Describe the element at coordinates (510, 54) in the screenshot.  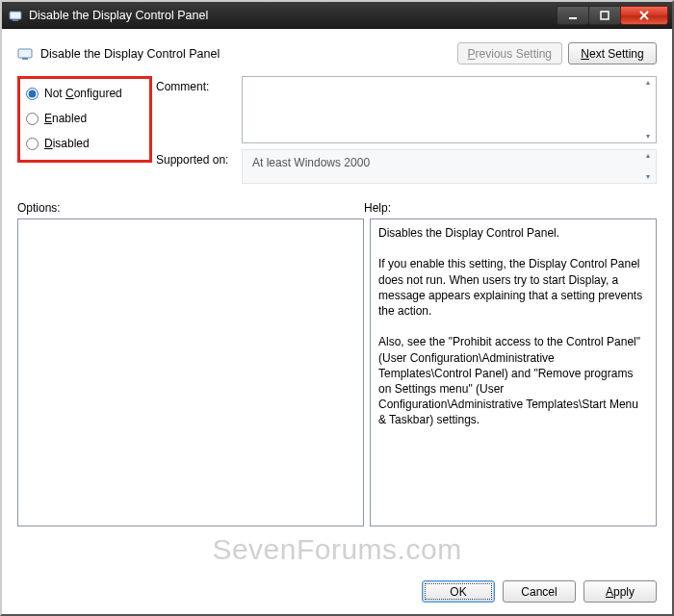
I see `previous-setting-button: Previous Setting` at that location.